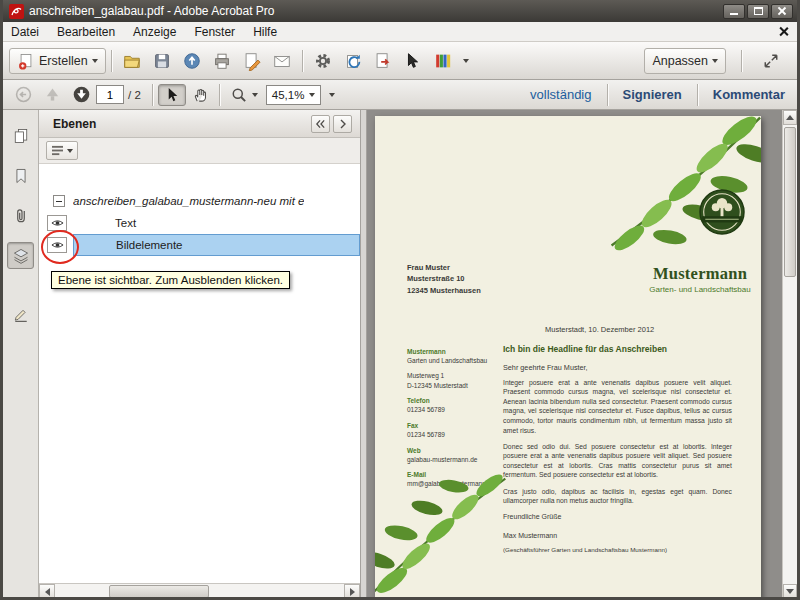 The height and width of the screenshot is (600, 800). I want to click on email-button, so click(282, 61).